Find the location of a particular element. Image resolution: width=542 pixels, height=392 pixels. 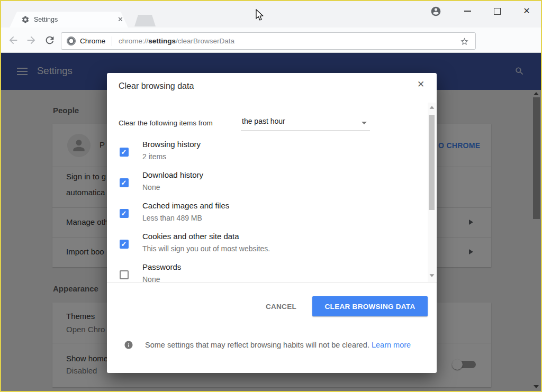

dropdown-arrow-icon is located at coordinates (364, 123).